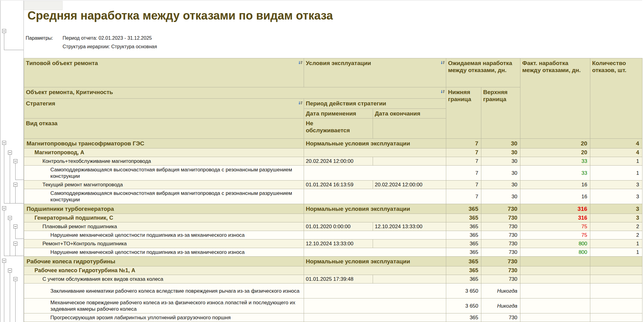 This screenshot has width=644, height=322. What do you see at coordinates (410, 227) in the screenshot?
I see `cell-date-to: 12.10.2024 13:33:00` at bounding box center [410, 227].